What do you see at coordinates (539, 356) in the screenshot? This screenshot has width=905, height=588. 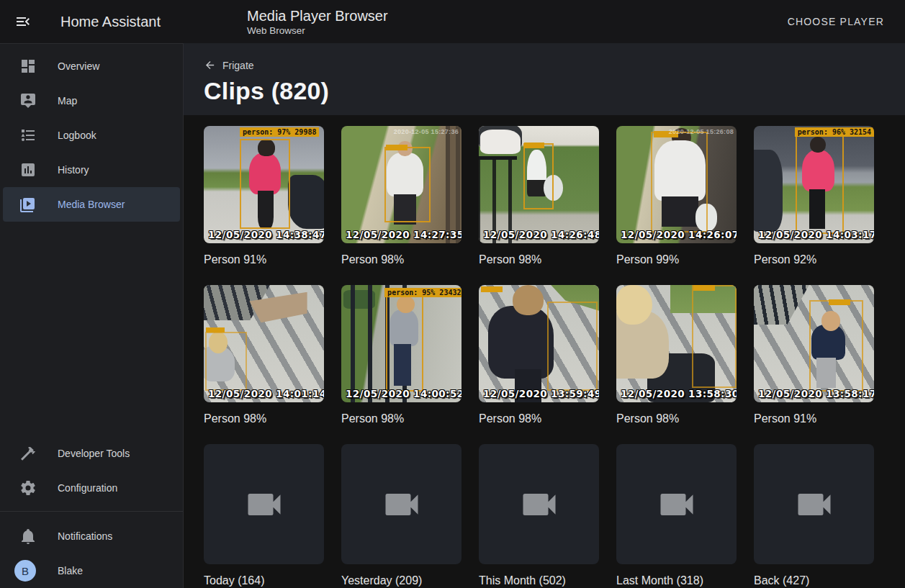 I see `clip-card: 12/05/2020 13:59:49 Person 98%` at bounding box center [539, 356].